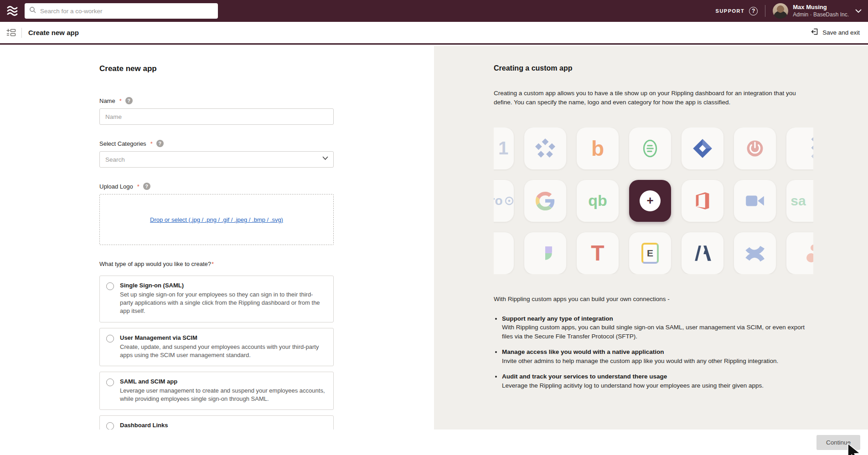  What do you see at coordinates (633, 385) in the screenshot?
I see `benefit-description: Leverage the Rippling acitivty log to un…` at bounding box center [633, 385].